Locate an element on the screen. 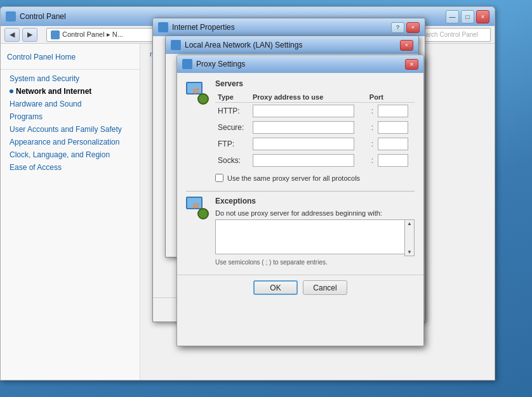 The image size is (532, 397). servers-label: Servers is located at coordinates (315, 84).